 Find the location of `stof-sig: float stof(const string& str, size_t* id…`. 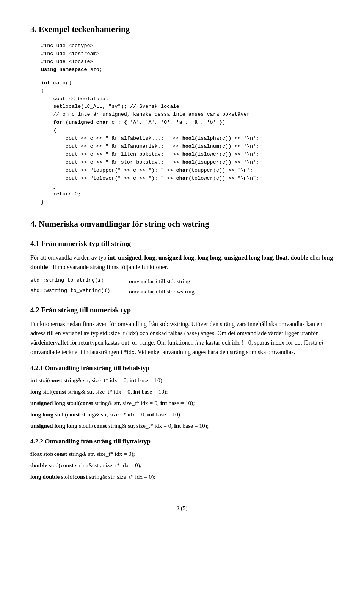

stof-sig: float stof(const string& str, size_t* id… is located at coordinates (182, 454).